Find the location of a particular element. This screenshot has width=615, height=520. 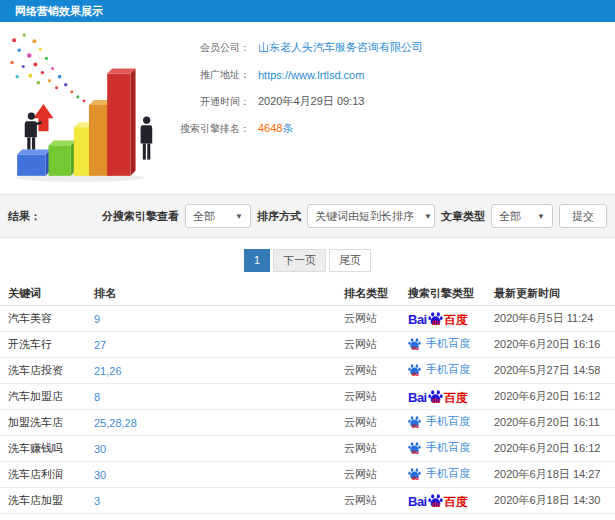

info-row: 搜索引擎排名： 4648条 is located at coordinates (390, 128).